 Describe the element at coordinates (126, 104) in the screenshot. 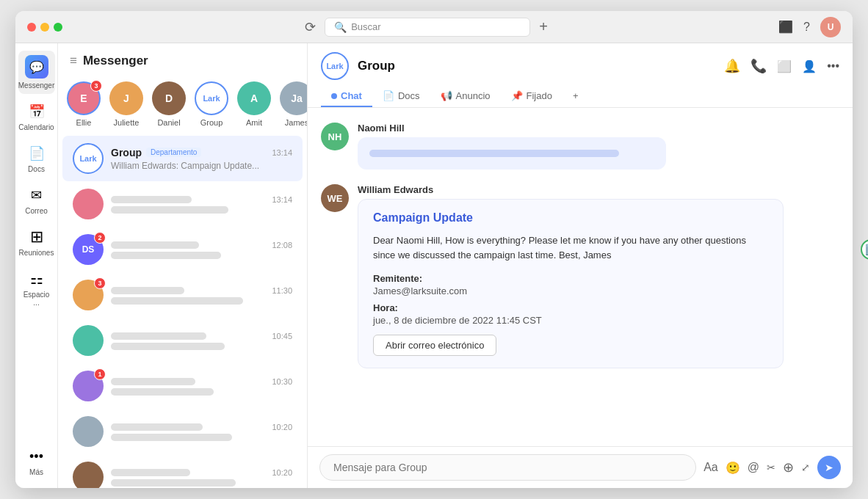

I see `story-juliette: J Juliette` at that location.